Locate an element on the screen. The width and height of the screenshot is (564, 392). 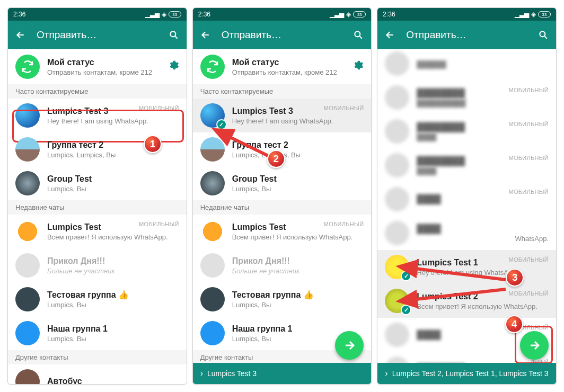
status-time: 2:36 is located at coordinates (19, 14).